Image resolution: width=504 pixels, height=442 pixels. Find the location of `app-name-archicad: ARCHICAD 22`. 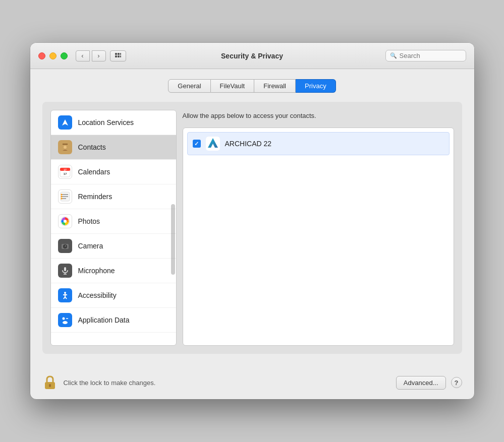

app-name-archicad: ARCHICAD 22 is located at coordinates (248, 144).